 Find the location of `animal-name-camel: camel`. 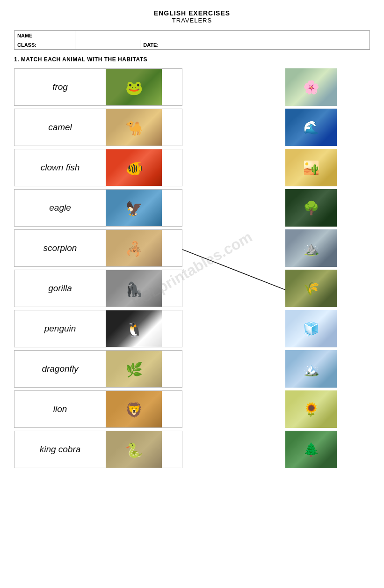

animal-name-camel: camel is located at coordinates (60, 127).